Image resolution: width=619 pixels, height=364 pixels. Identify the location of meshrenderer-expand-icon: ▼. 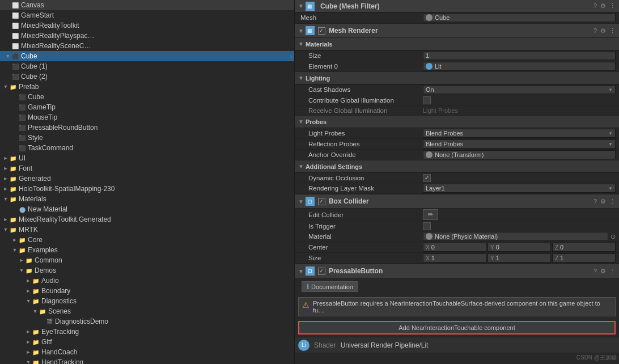
(301, 31).